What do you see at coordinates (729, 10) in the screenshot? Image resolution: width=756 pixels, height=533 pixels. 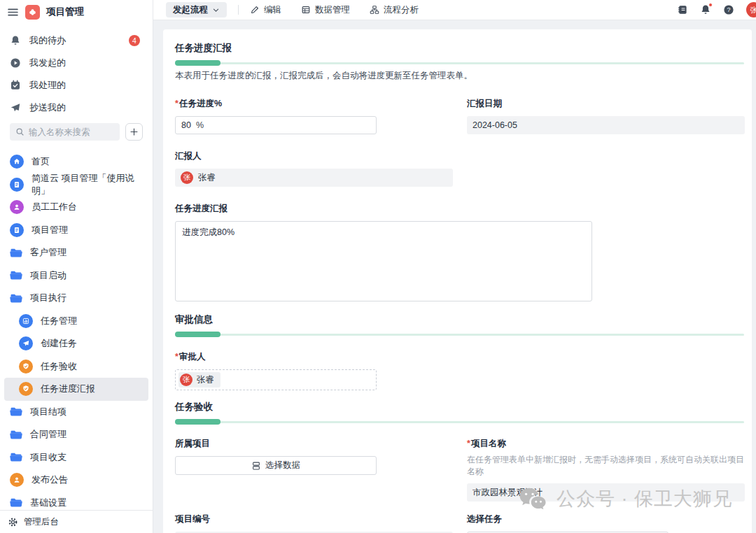 I see `help-icon: ?` at bounding box center [729, 10].